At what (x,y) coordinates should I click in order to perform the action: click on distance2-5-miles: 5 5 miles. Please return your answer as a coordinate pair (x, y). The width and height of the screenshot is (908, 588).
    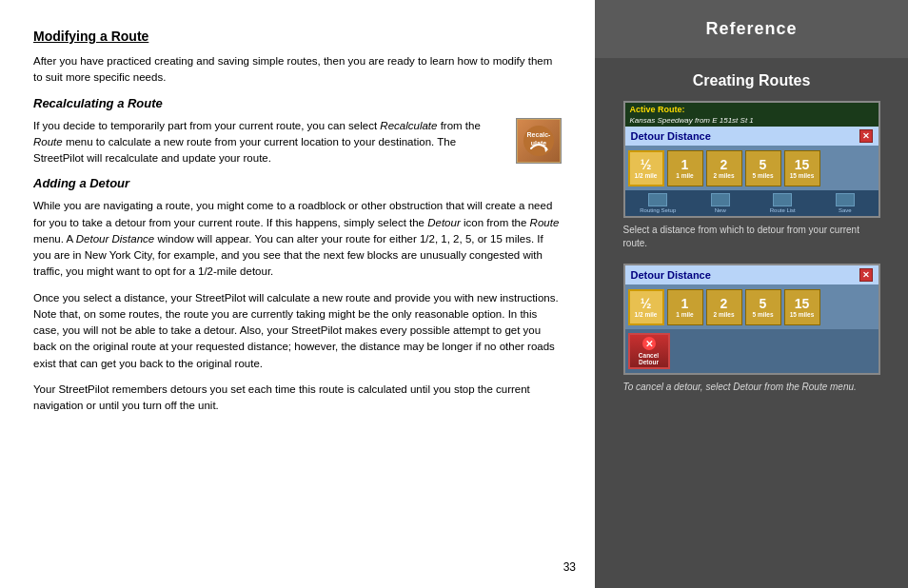
    Looking at the image, I should click on (763, 307).